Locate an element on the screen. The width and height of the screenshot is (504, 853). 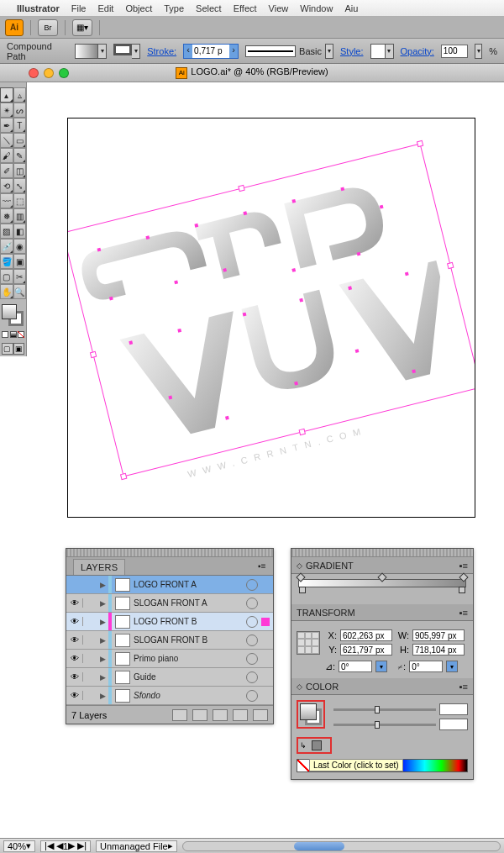
fill-swatch-dropdown: ▾ is located at coordinates (102, 51).